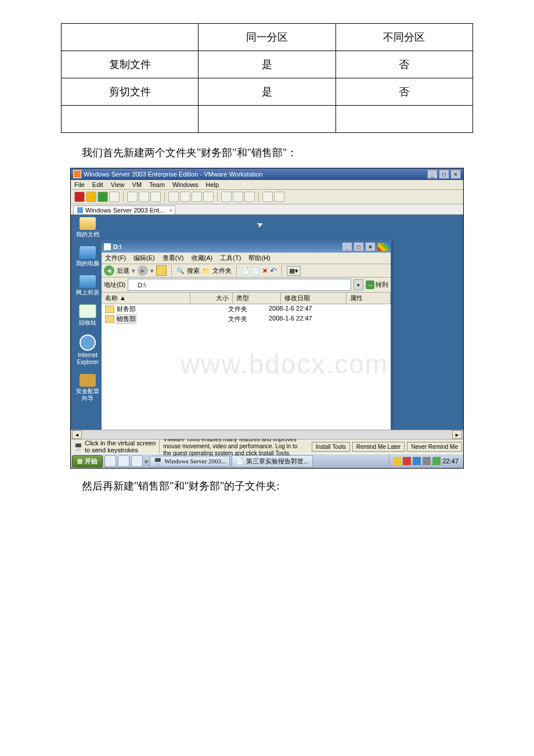  What do you see at coordinates (88, 257) in the screenshot?
I see `desktop-mycomp: 我的电脑` at bounding box center [88, 257].